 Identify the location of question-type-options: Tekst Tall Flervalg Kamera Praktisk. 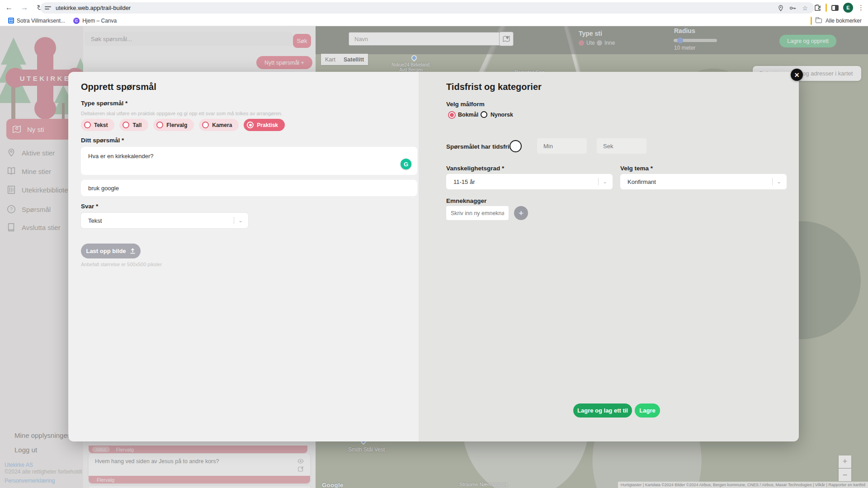
(183, 125).